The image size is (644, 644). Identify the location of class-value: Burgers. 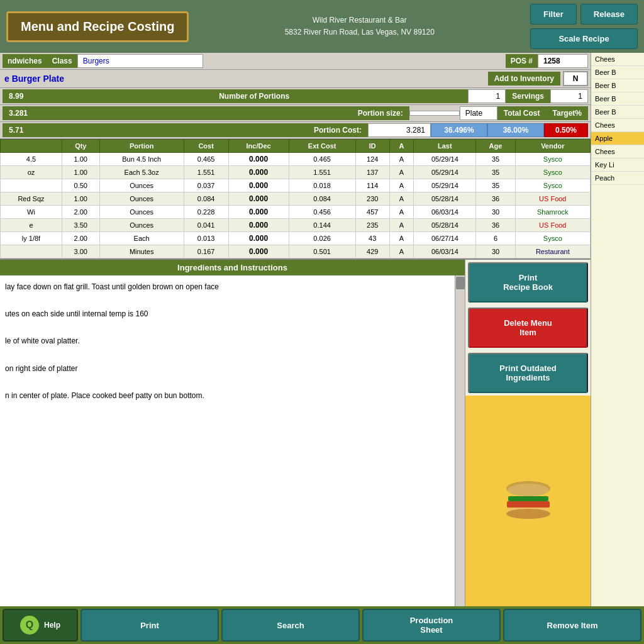
(140, 61).